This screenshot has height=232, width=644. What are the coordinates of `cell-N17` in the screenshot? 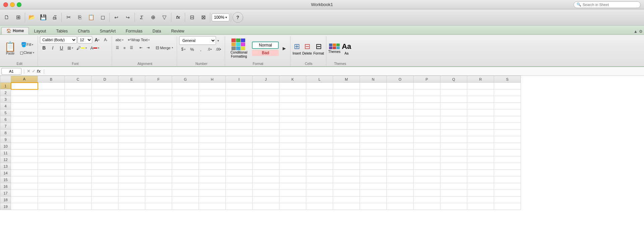 It's located at (373, 193).